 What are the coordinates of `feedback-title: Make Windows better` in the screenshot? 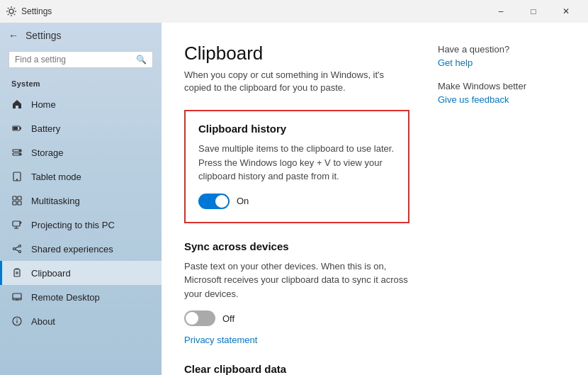 It's located at (502, 86).